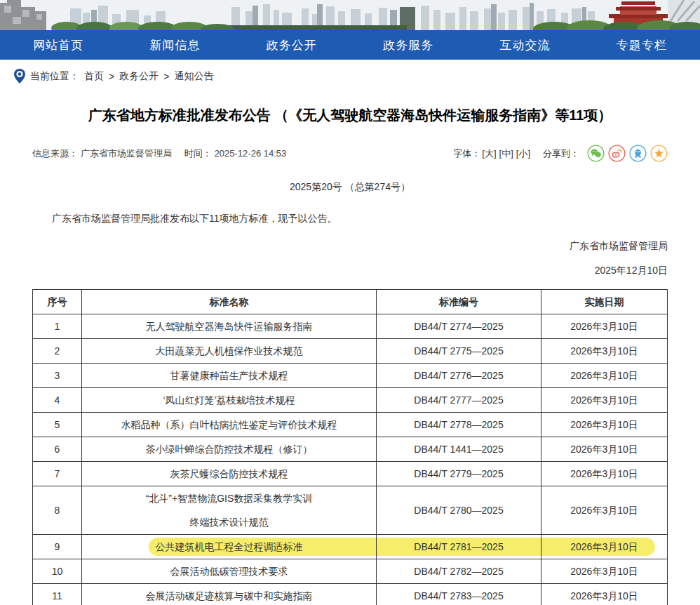  What do you see at coordinates (351, 400) in the screenshot?
I see `table-row: 4 ‘凤山红灯笼’荔枝栽培技术规程 DB44/T 2777—2025 2026年…` at bounding box center [351, 400].